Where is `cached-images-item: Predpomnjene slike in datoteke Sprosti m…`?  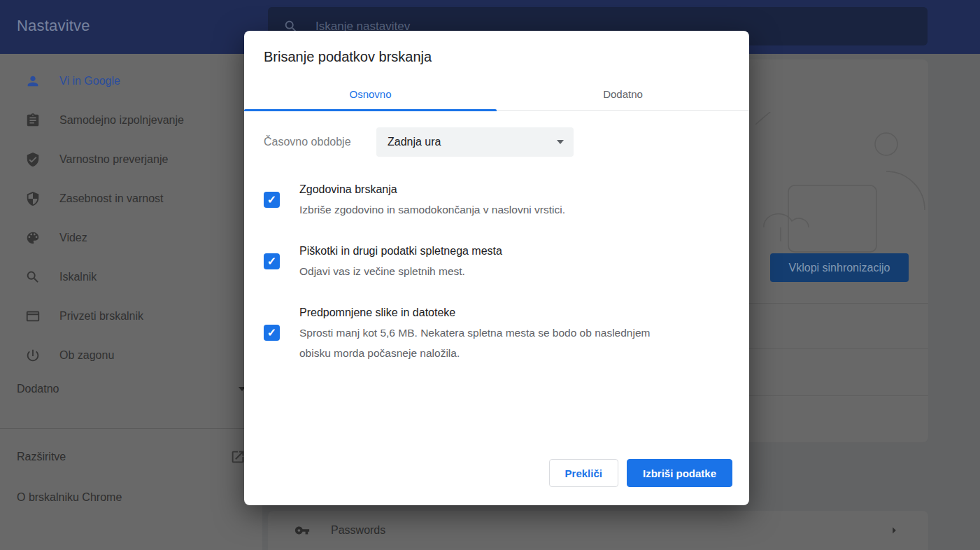 cached-images-item: Predpomnjene slike in datoteke Sprosti m… is located at coordinates (497, 333).